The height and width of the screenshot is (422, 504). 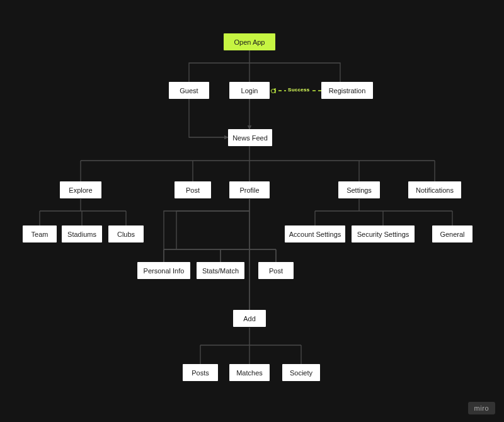 What do you see at coordinates (249, 373) in the screenshot?
I see `node-matches: Matches` at bounding box center [249, 373].